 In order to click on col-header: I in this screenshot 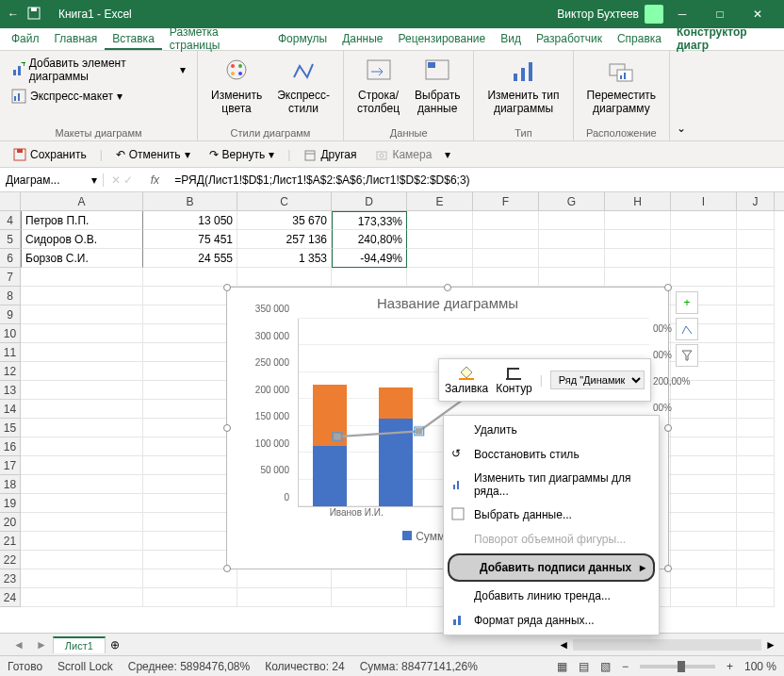, I will do `click(704, 202)`.